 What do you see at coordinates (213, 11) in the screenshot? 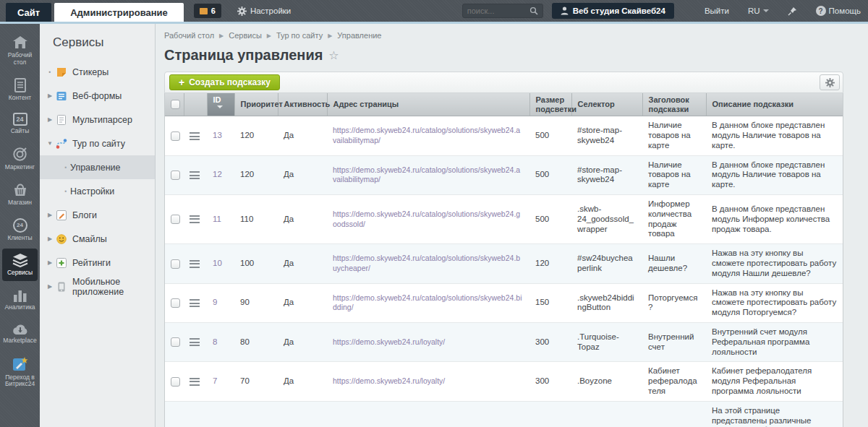
I see `notifications-count: 6` at bounding box center [213, 11].